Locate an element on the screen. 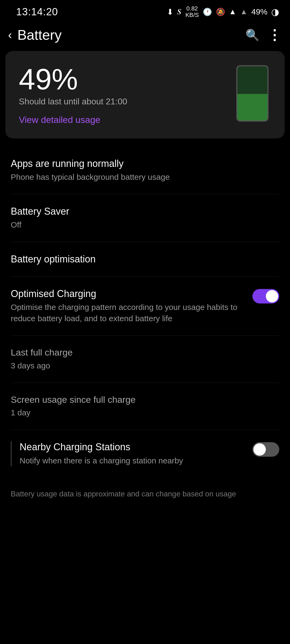 The width and height of the screenshot is (290, 644). status-icons: ⬇ 𝑺 0.82 KB/S 🕐 🔕 ▲ ▲ 49% ◑ is located at coordinates (223, 12).